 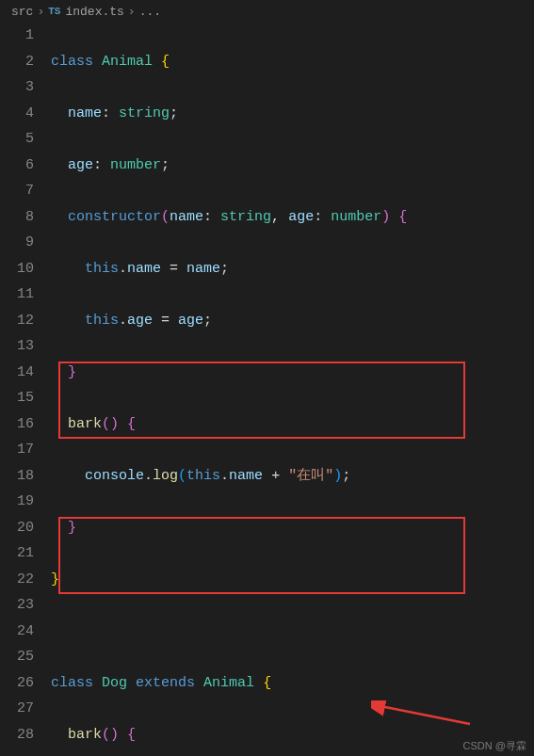 I want to click on line-number: 17, so click(x=23, y=450).